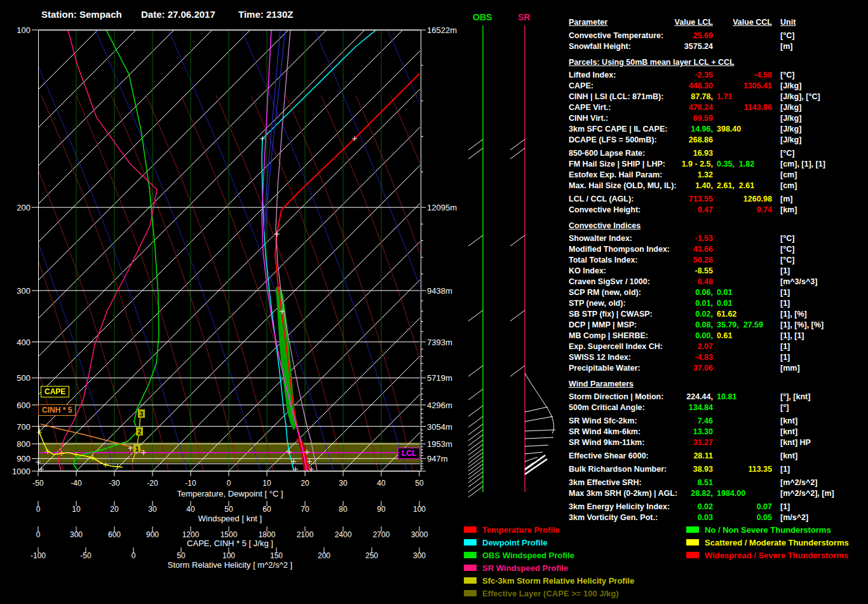 The width and height of the screenshot is (868, 604). I want to click on value-lcl: 1.40,, so click(641, 186).